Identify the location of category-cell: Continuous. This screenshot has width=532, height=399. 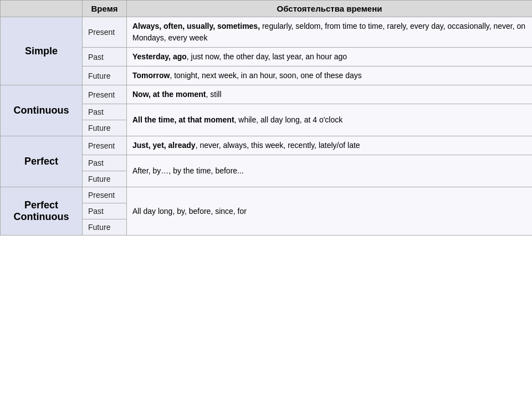
(42, 111).